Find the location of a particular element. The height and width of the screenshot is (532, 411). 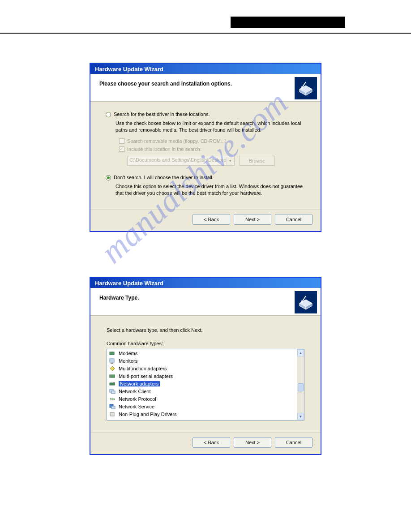

option2-description: Choose this option to select the device … is located at coordinates (208, 191).